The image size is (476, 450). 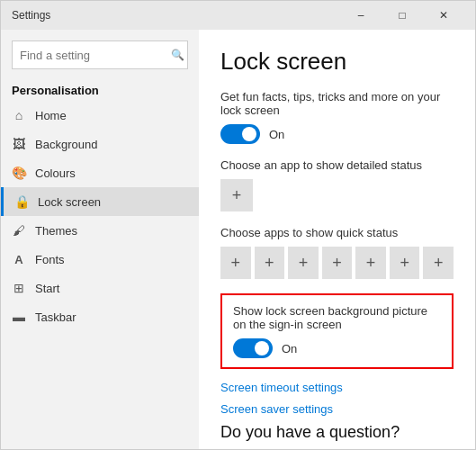 I want to click on sidebar-item-fonts: A Fonts, so click(x=100, y=259).